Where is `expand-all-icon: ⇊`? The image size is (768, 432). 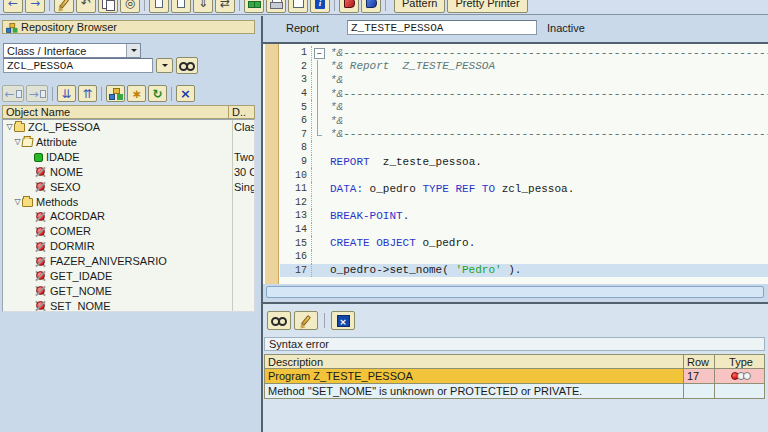
expand-all-icon: ⇊ is located at coordinates (66, 94).